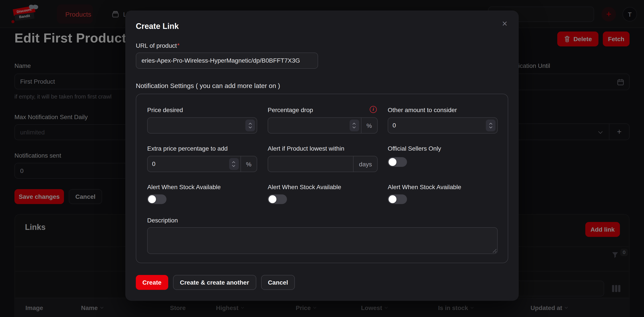 Image resolution: width=644 pixels, height=317 pixels. I want to click on days-suffix: days, so click(365, 164).